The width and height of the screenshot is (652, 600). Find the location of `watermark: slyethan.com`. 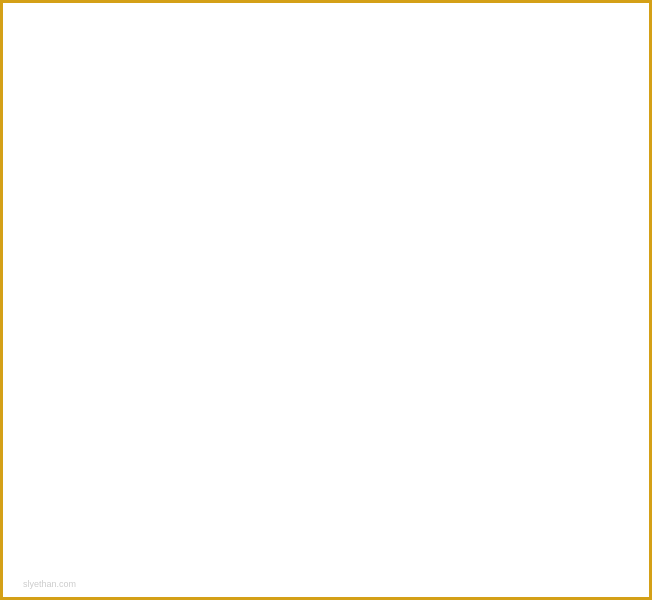

watermark: slyethan.com is located at coordinates (50, 584).